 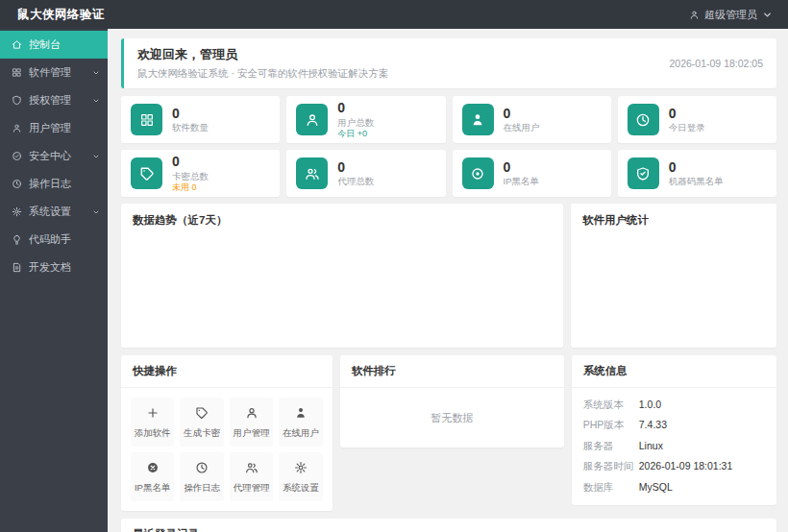 I want to click on plus-icon, so click(x=153, y=413).